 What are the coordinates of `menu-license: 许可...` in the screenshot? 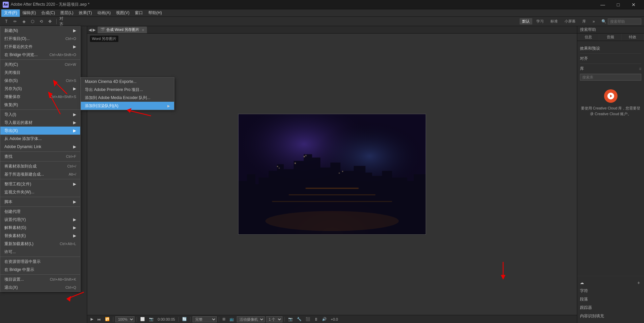 It's located at (40, 252).